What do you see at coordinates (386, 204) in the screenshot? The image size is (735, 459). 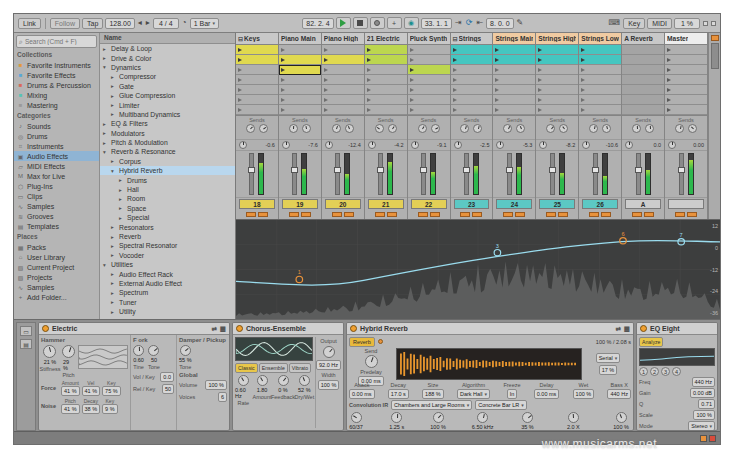 I see `track-number-badge: 21` at bounding box center [386, 204].